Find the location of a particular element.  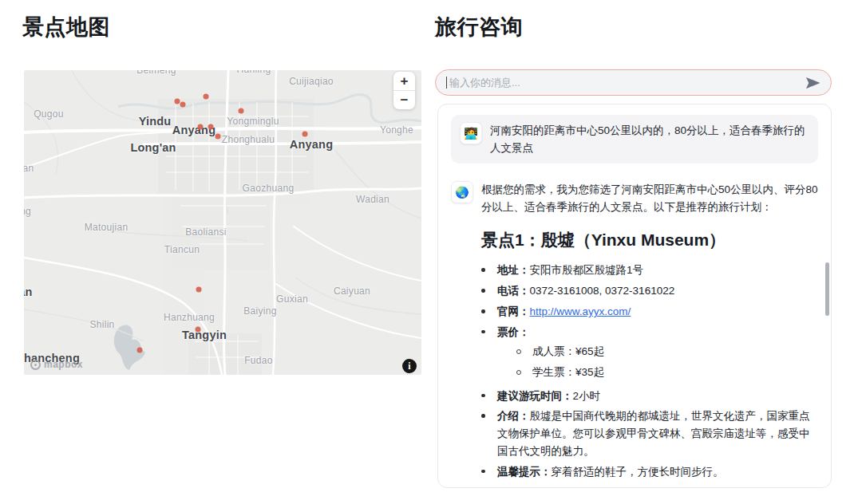

attraction-heading: 景点1：殷墟（Yinxu Museum） is located at coordinates (650, 240).